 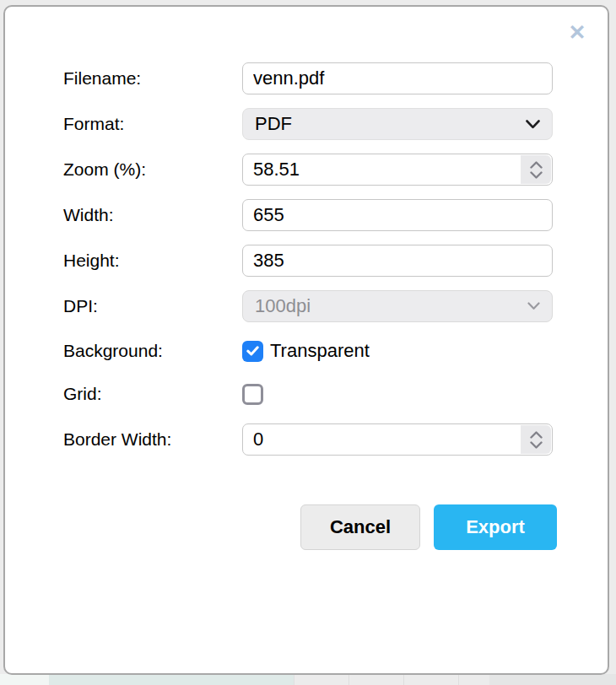 I want to click on zoom-row: Zoom (%):, so click(x=336, y=170).